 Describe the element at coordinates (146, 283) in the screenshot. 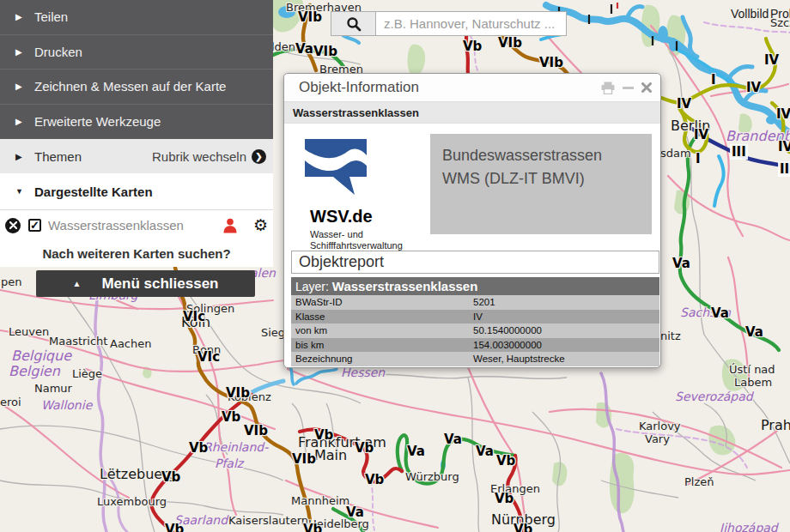

I see `close-menu-button: ▲ Menü schliessen` at that location.